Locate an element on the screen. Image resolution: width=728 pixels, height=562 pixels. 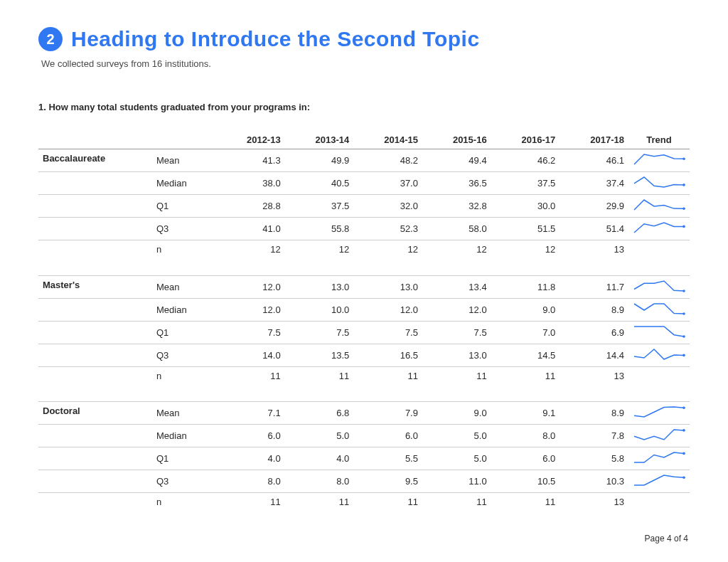
value-cell: 6.9 is located at coordinates (594, 332).